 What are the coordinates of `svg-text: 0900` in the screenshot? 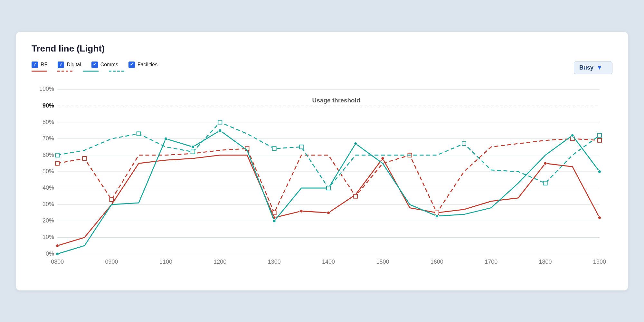 It's located at (112, 261).